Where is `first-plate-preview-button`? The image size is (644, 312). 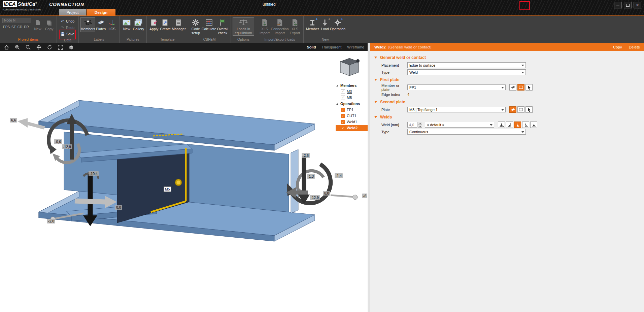
first-plate-preview-button is located at coordinates (513, 88).